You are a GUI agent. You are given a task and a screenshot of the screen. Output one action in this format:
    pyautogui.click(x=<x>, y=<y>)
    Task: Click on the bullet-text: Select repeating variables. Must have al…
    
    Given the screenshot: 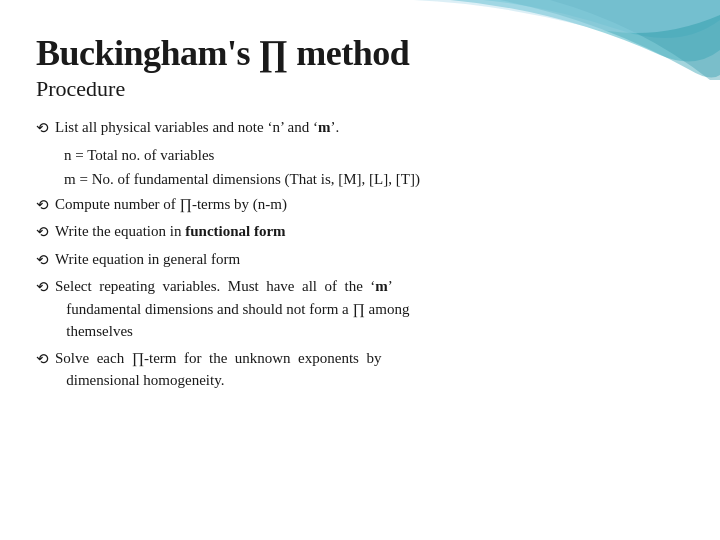 What is the action you would take?
    pyautogui.click(x=370, y=309)
    